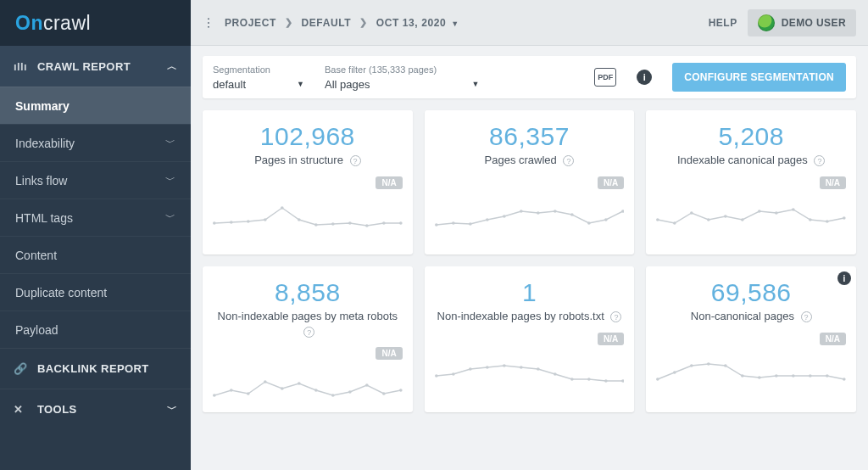  What do you see at coordinates (95, 329) in the screenshot?
I see `sidebar-item-payload: Payload` at bounding box center [95, 329].